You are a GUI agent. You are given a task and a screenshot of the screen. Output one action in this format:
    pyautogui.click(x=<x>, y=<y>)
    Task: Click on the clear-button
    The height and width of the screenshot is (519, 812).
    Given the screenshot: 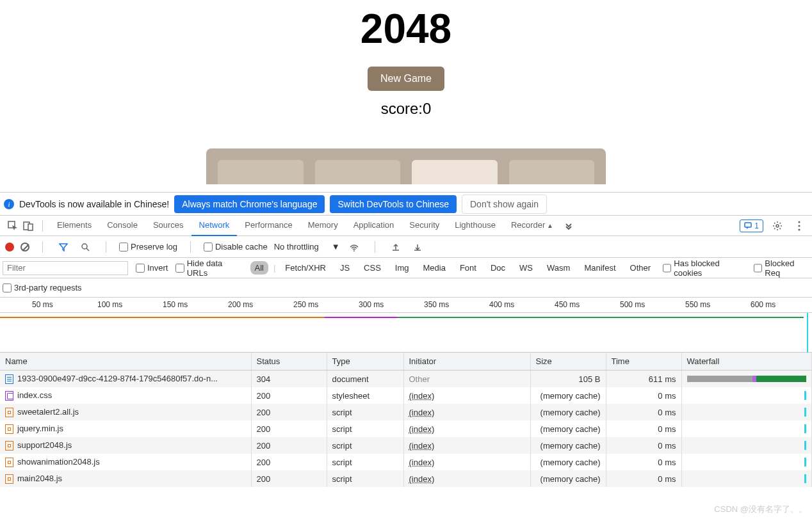 What is the action you would take?
    pyautogui.click(x=25, y=247)
    